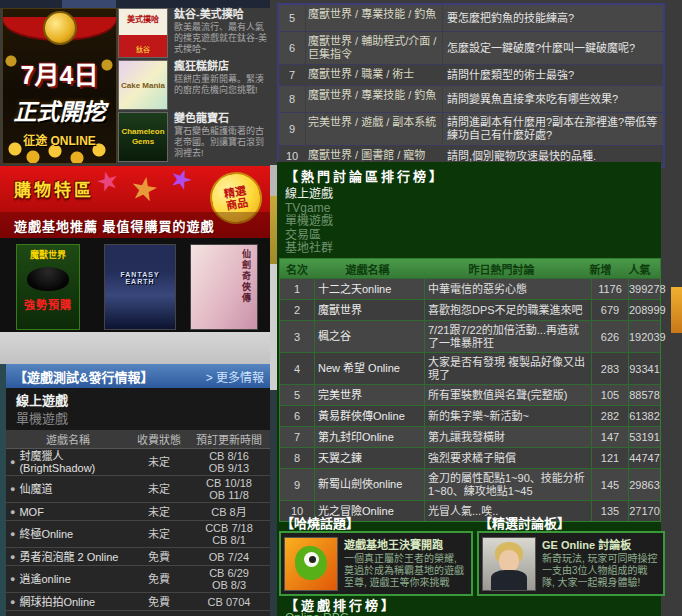  Describe the element at coordinates (552, 48) in the screenshot. I see `question-link: 怎麼設定一鍵破魔?什麼叫一鍵破魔呢?` at that location.